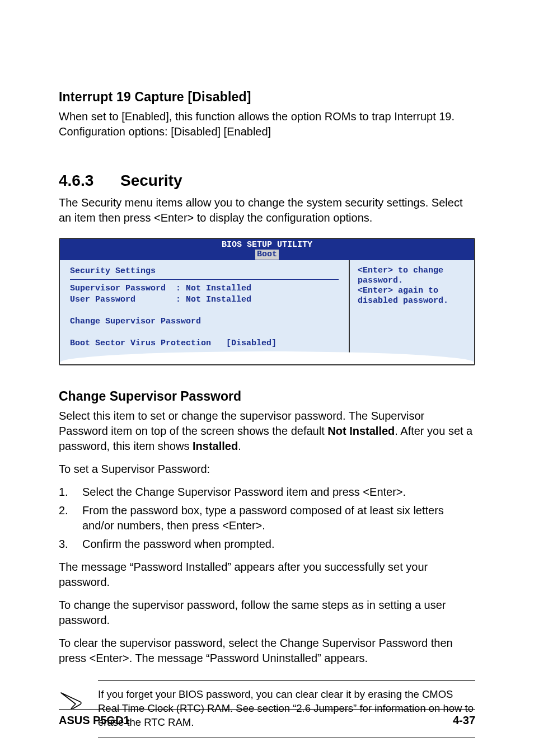 The image size is (534, 756). I want to click on bios-change-line: Change Supervisor Password, so click(204, 322).